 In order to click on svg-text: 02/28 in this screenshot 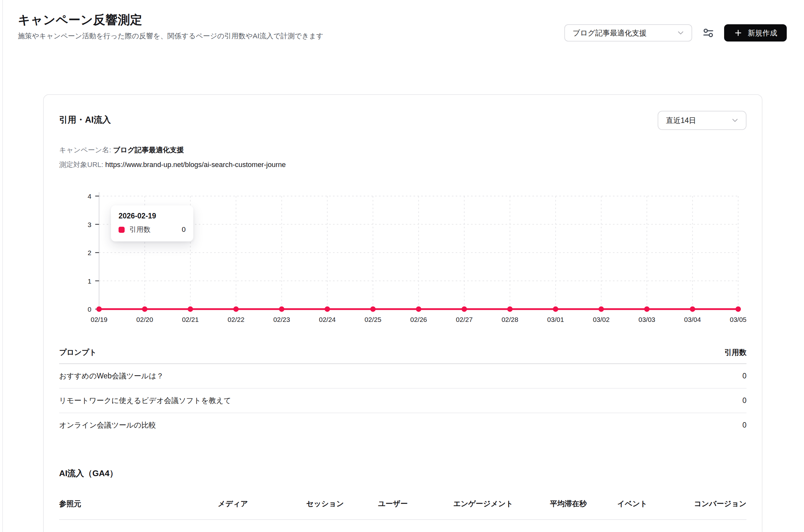, I will do `click(510, 320)`.